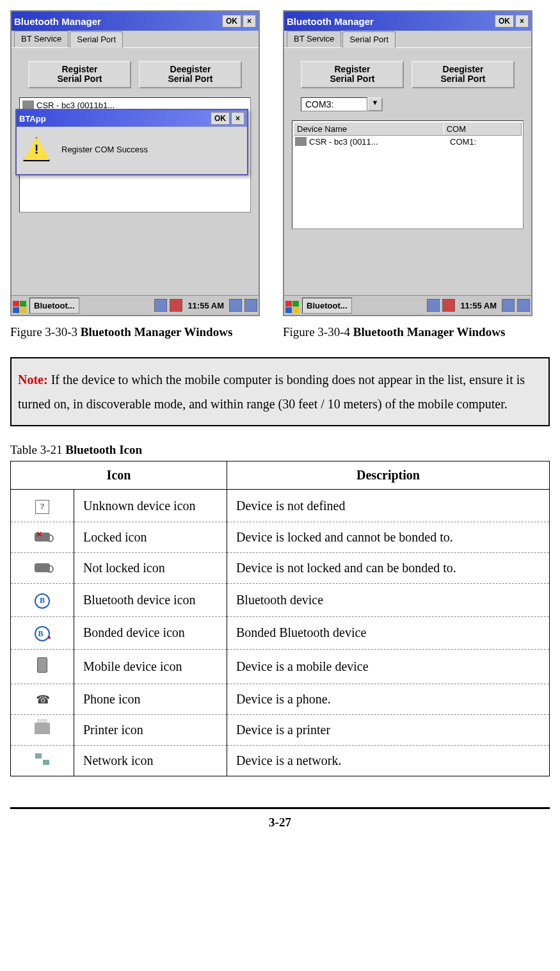 This screenshot has height=971, width=560. I want to click on table-row: Phone icon Device is a phone., so click(280, 700).